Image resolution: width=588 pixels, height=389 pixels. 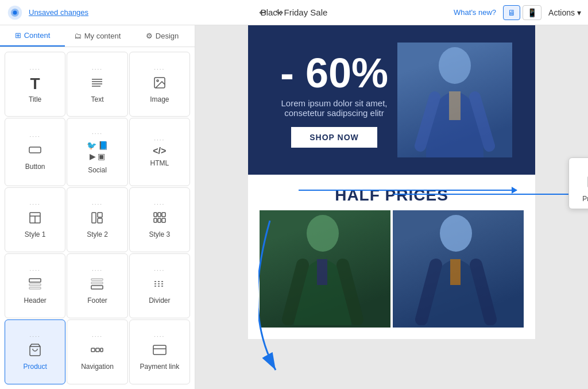 What do you see at coordinates (59, 13) in the screenshot?
I see `unsaved-changes-link: Unsaved changes` at bounding box center [59, 13].